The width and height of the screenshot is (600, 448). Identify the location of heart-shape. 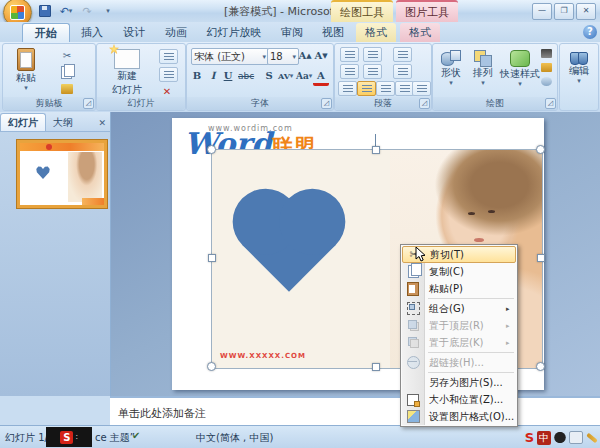
(288, 244).